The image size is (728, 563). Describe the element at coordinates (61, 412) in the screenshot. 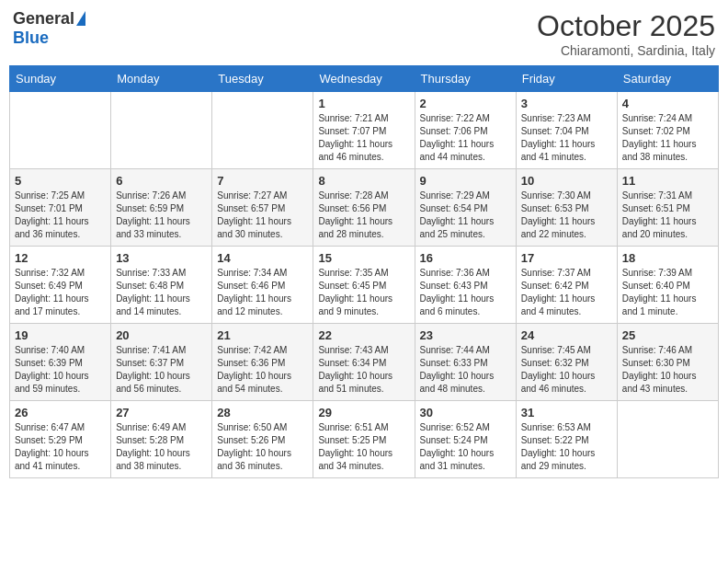

I see `day-number: 26` at that location.